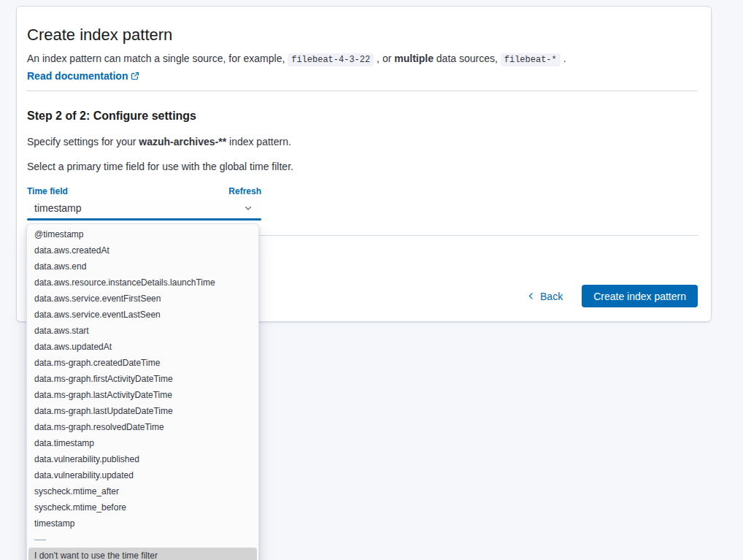  I want to click on dropdown-option: data.ms-graph.resolvedDateTime, so click(143, 427).